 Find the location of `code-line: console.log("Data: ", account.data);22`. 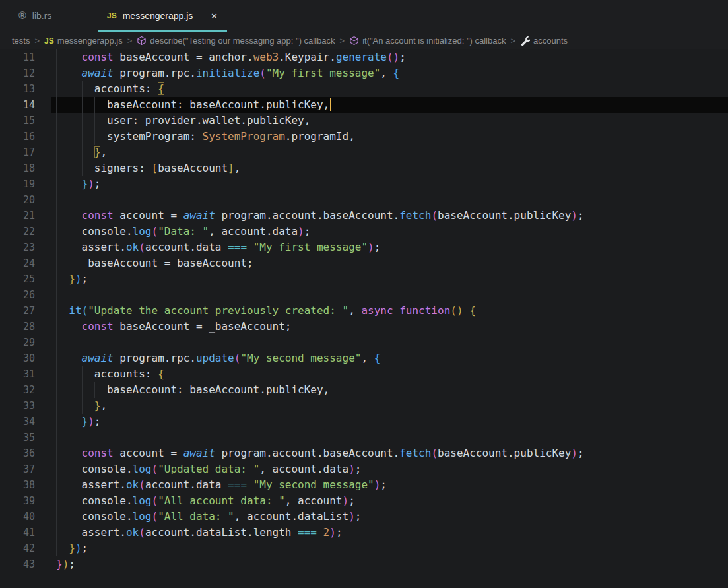

code-line: console.log("Data: ", account.data);22 is located at coordinates (364, 232).